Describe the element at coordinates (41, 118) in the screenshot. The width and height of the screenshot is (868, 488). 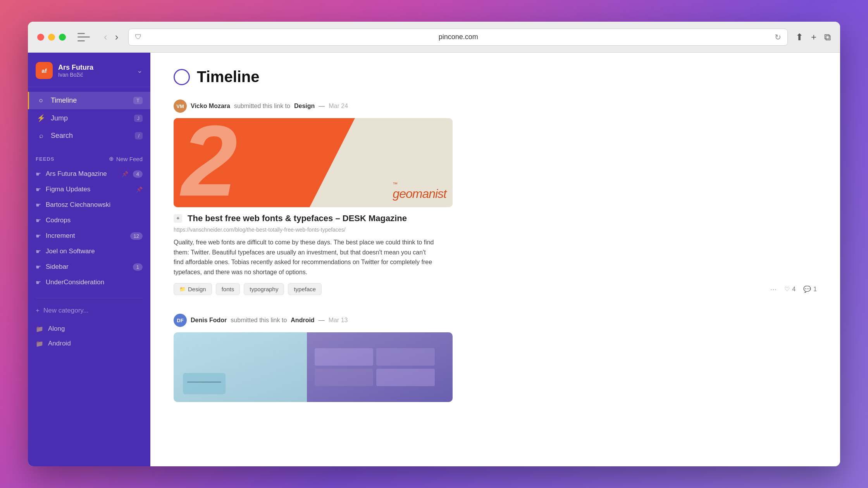
I see `lightning-icon: ⚡` at that location.